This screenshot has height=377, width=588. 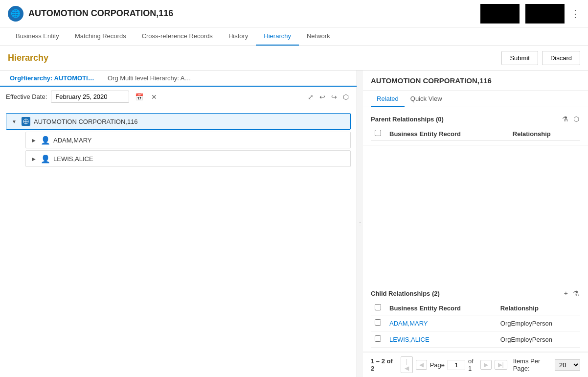 I want to click on panel-tab-org-hierarchy: OrgHierarchy: AUTOMOTION CO..., so click(x=53, y=78).